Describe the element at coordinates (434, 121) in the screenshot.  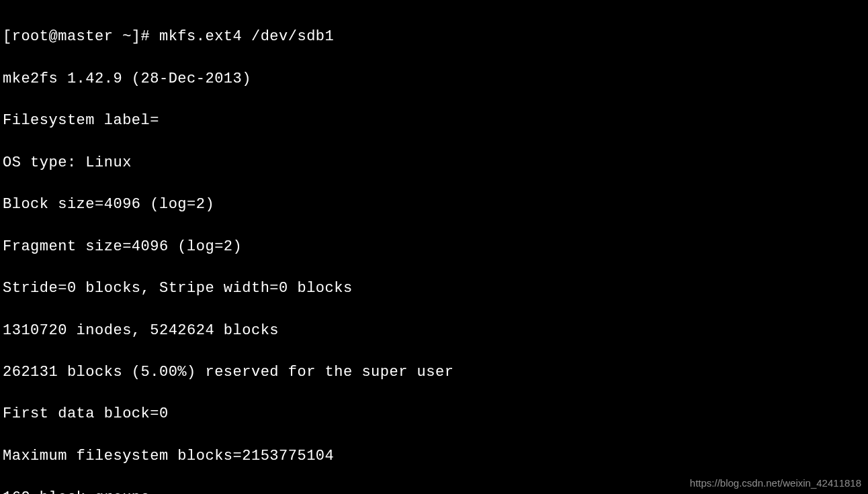
I see `output-line: Filesystem label=` at that location.